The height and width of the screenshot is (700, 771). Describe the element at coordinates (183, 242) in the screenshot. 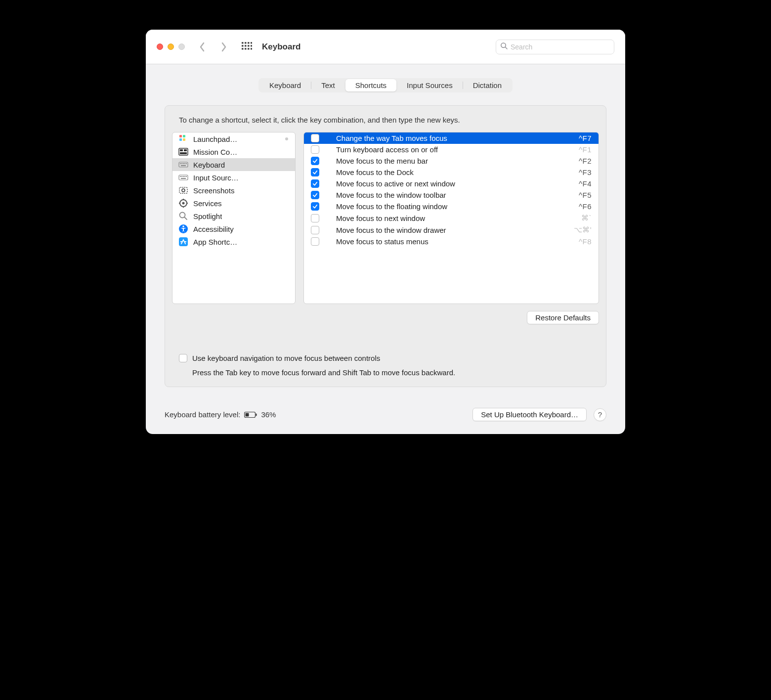

I see `appstore-icon` at that location.